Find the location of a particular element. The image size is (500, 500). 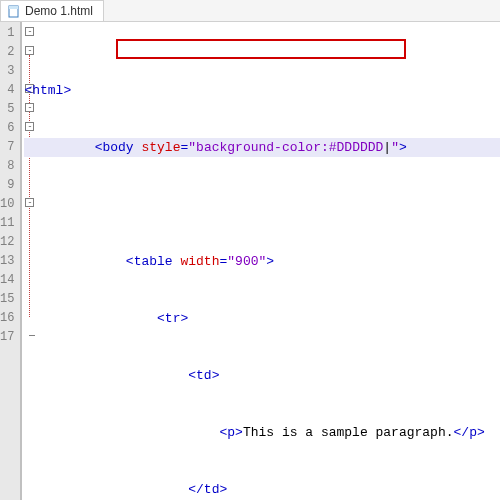

file-icon is located at coordinates (14, 12).